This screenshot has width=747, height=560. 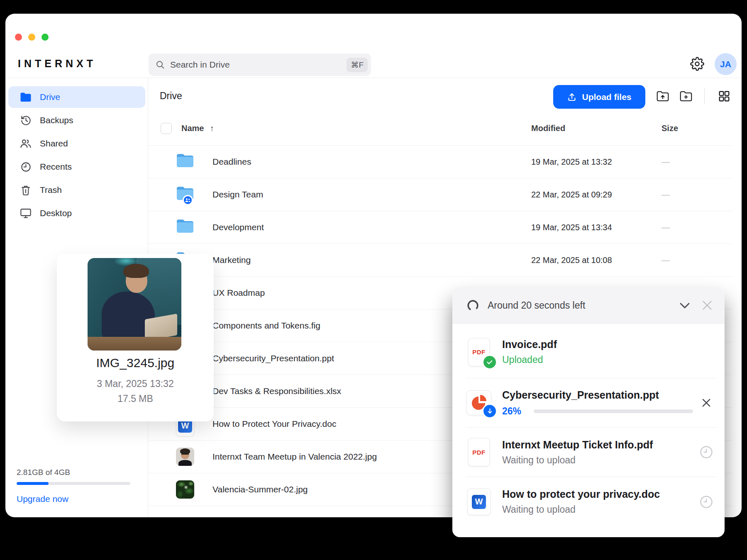 What do you see at coordinates (238, 195) in the screenshot?
I see `file-name: Design Team` at bounding box center [238, 195].